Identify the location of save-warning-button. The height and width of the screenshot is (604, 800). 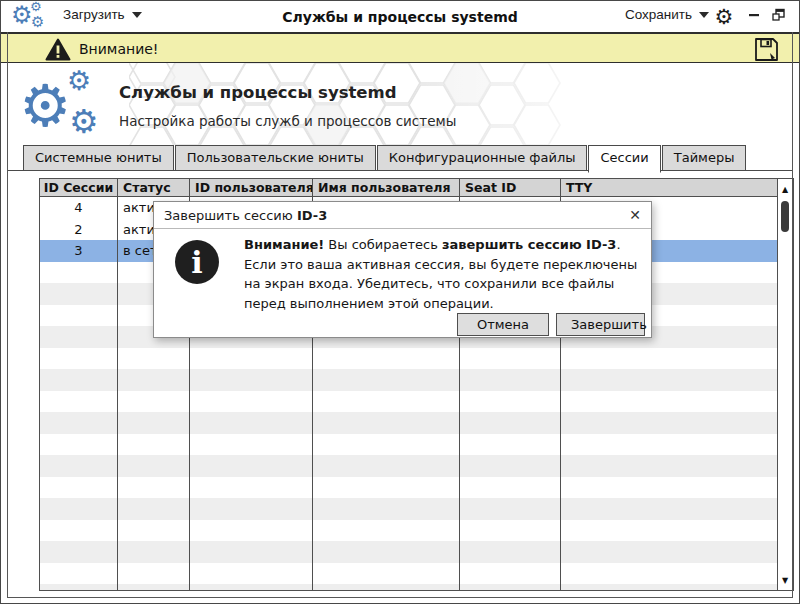
(766, 50).